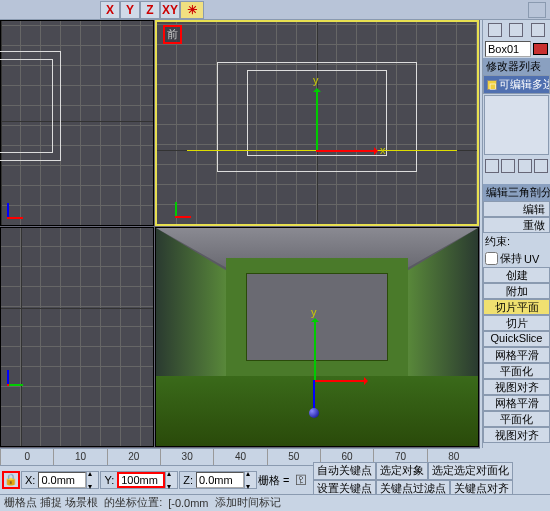 This screenshot has height=511, width=550. I want to click on coord-z-group: Z:, so click(218, 480).